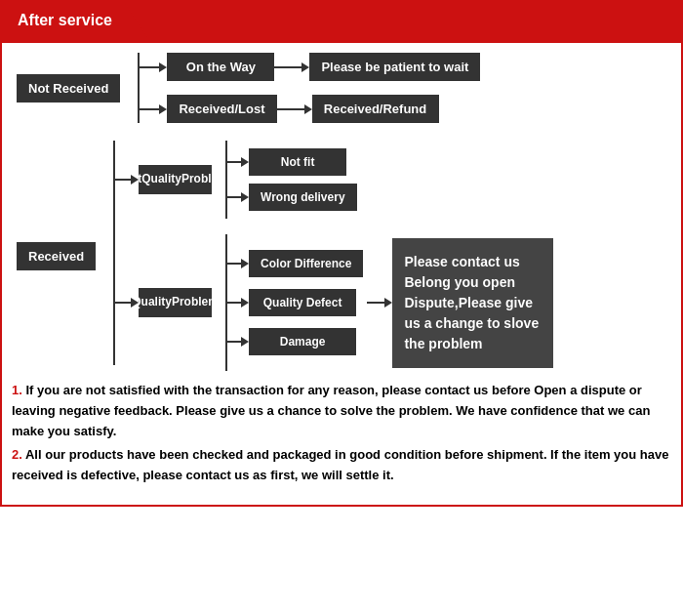 The width and height of the screenshot is (683, 616). Describe the element at coordinates (340, 465) in the screenshot. I see `point2-text: All our products have been checked and p…` at that location.